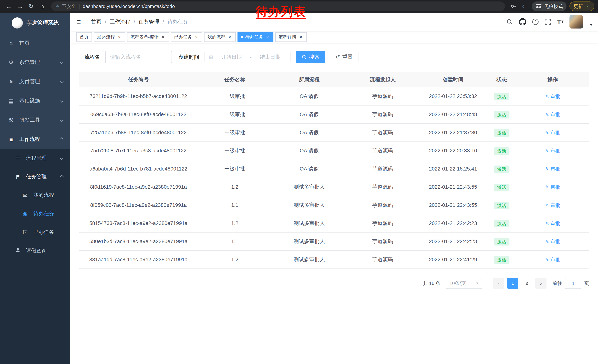 This screenshot has width=598, height=364. What do you see at coordinates (348, 57) in the screenshot?
I see `reset-button-label: 重置` at bounding box center [348, 57].